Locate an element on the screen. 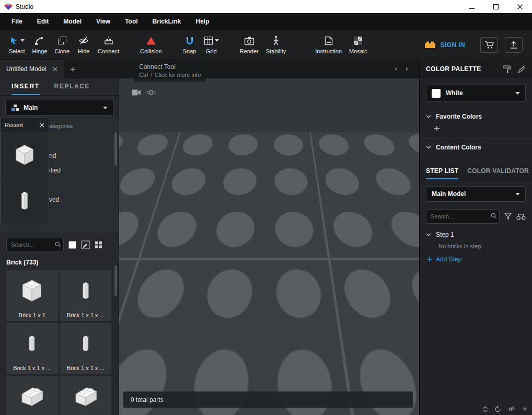  tool-clone: Clone is located at coordinates (62, 45).